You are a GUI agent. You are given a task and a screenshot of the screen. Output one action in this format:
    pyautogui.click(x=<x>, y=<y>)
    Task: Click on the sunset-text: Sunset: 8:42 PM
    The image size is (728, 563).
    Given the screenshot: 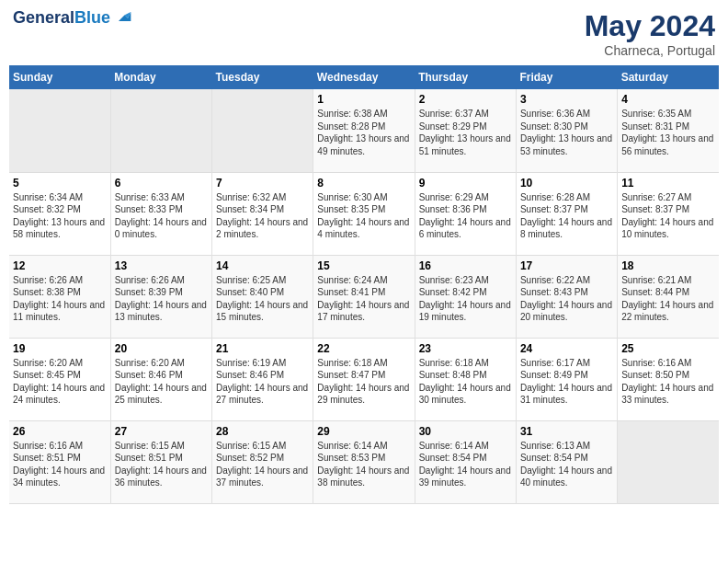 What is the action you would take?
    pyautogui.click(x=465, y=293)
    